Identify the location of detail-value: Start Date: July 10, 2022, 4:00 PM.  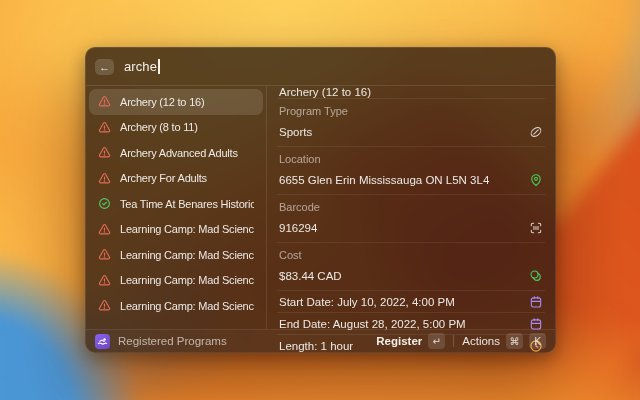
(367, 302).